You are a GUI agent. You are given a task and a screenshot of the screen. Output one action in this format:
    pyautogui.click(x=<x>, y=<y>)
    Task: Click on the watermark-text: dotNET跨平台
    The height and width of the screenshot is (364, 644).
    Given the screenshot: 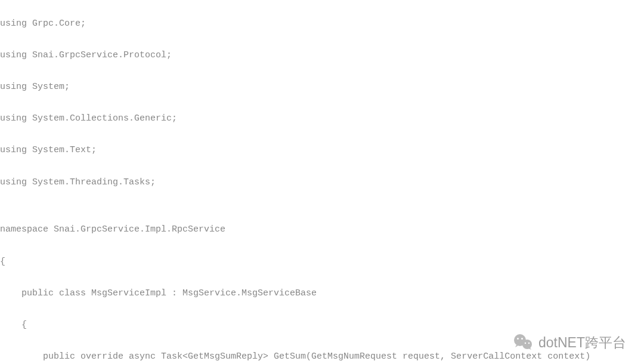 What is the action you would take?
    pyautogui.click(x=582, y=343)
    